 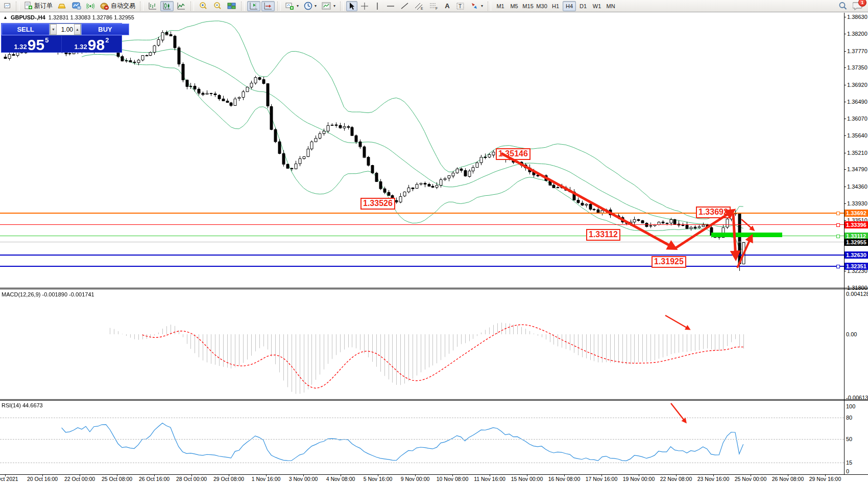 I want to click on rsi-axis-label: 100, so click(x=851, y=406).